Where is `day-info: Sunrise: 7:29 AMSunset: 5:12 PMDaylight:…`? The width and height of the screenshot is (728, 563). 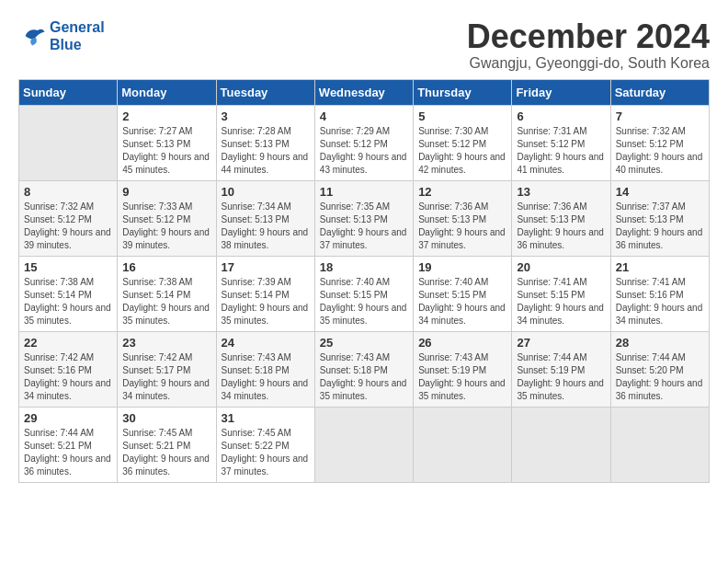 day-info: Sunrise: 7:29 AMSunset: 5:12 PMDaylight:… is located at coordinates (364, 151).